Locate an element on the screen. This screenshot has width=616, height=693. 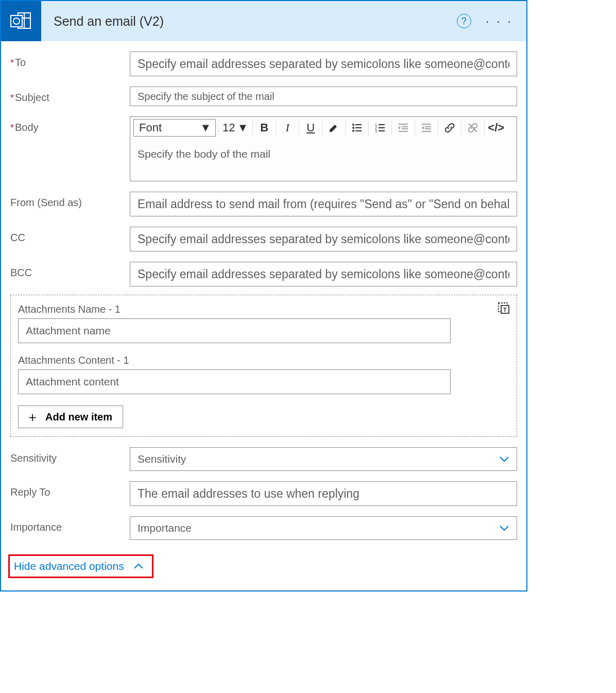
rte-size-select: 12 ▼ is located at coordinates (235, 128).